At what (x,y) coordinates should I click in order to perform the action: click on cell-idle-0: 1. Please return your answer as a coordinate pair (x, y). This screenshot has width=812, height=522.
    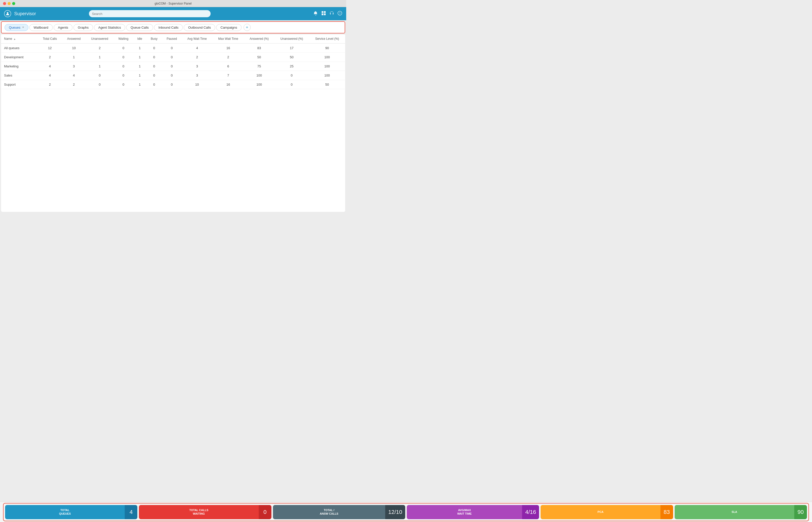
    Looking at the image, I should click on (140, 48).